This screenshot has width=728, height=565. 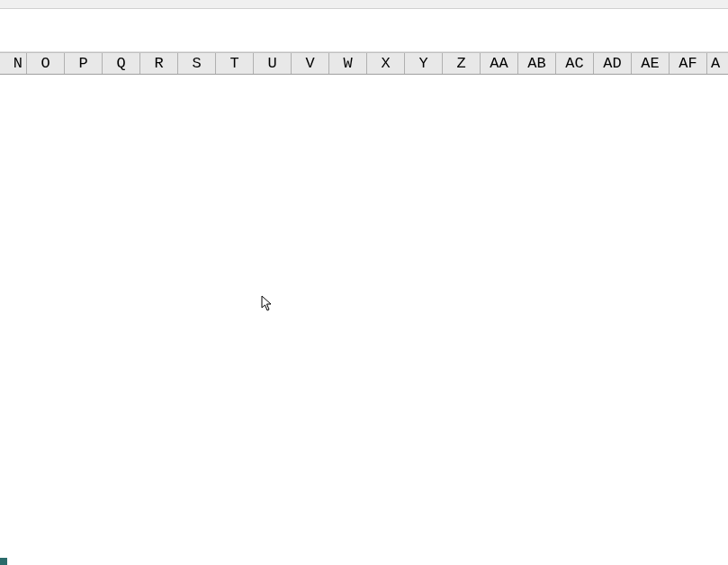 I want to click on column-header-x: X, so click(x=386, y=63).